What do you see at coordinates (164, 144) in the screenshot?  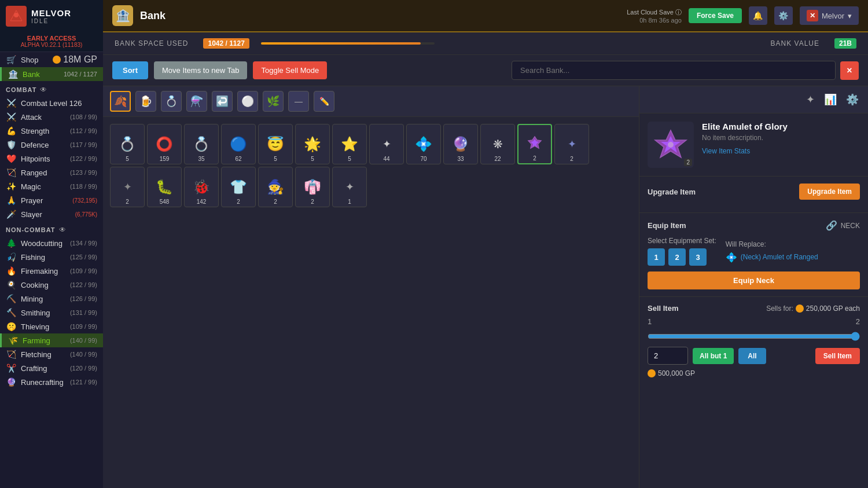 I see `bank-item: ⭕ 159` at bounding box center [164, 144].